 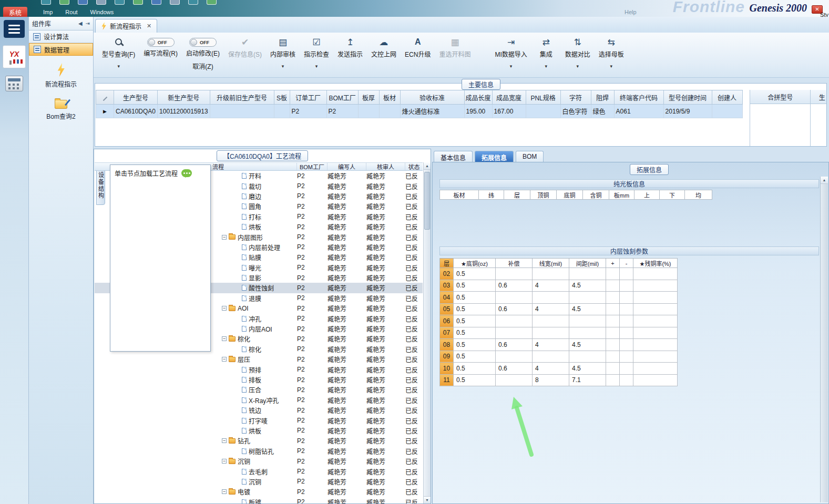 I want to click on column-header: 上, so click(x=647, y=195).